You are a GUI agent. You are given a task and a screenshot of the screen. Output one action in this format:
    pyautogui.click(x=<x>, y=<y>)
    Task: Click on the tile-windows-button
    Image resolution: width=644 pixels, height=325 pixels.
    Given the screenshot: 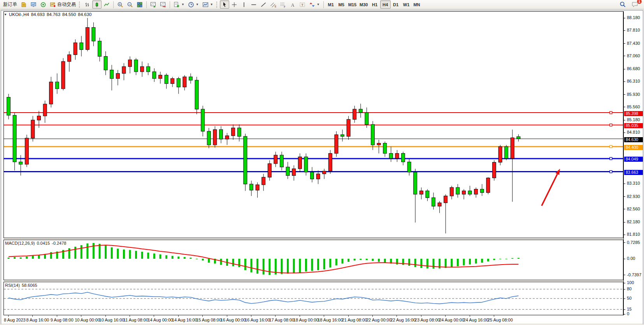 What is the action you would take?
    pyautogui.click(x=140, y=5)
    